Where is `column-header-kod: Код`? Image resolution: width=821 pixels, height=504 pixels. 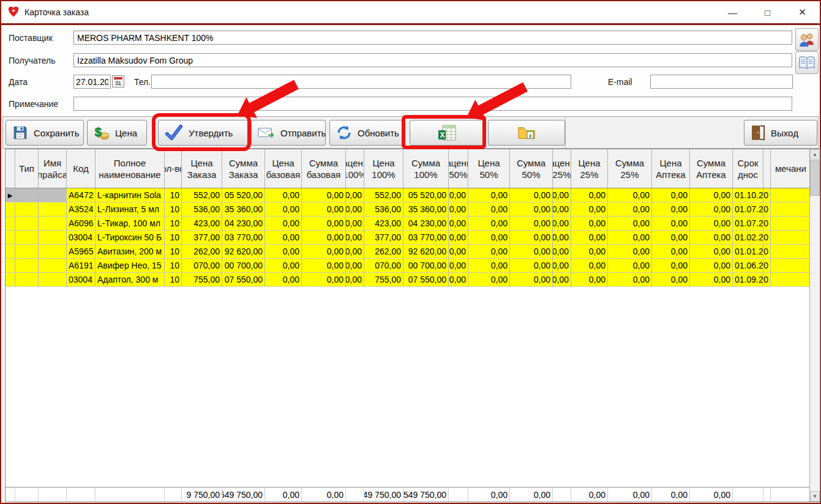
column-header-kod: Код is located at coordinates (81, 169).